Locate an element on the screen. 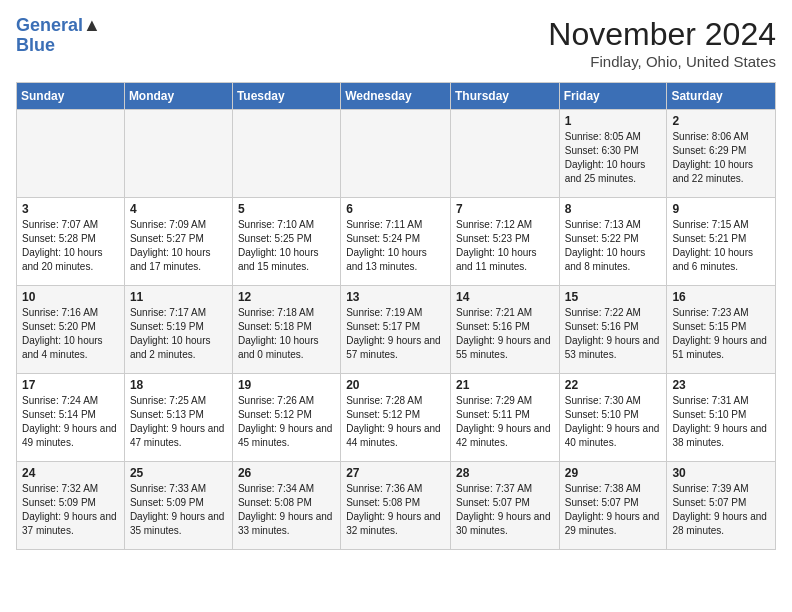  day-number: 26 is located at coordinates (286, 473).